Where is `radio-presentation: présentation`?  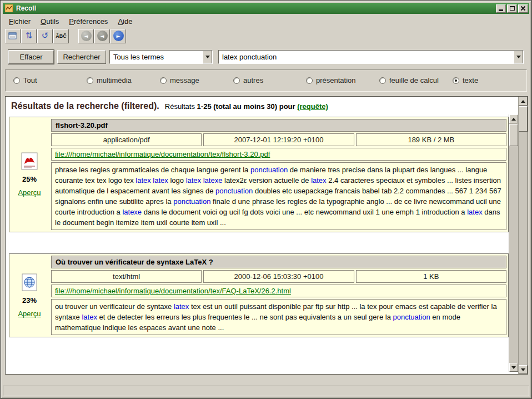
radio-presentation: présentation is located at coordinates (331, 80).